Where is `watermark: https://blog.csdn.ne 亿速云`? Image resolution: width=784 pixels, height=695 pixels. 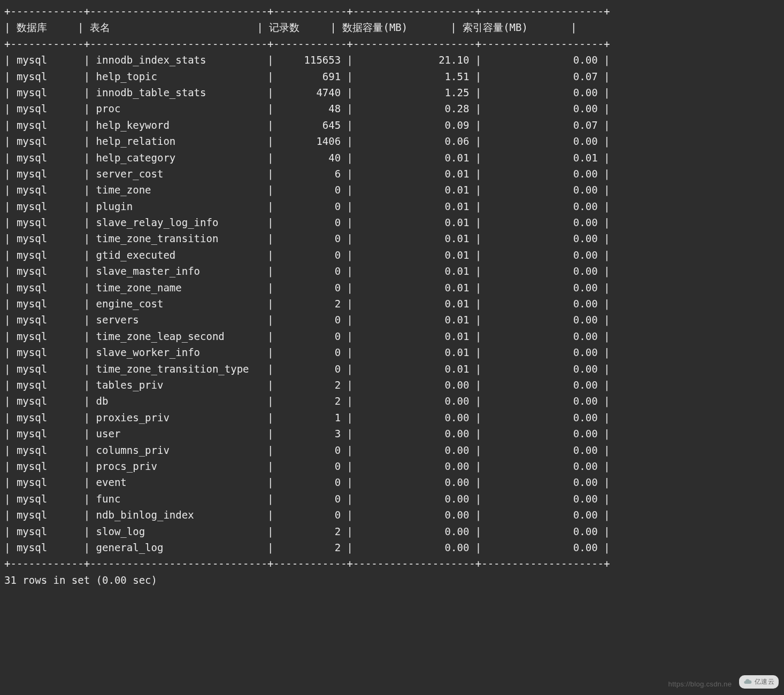 watermark: https://blog.csdn.ne 亿速云 is located at coordinates (723, 682).